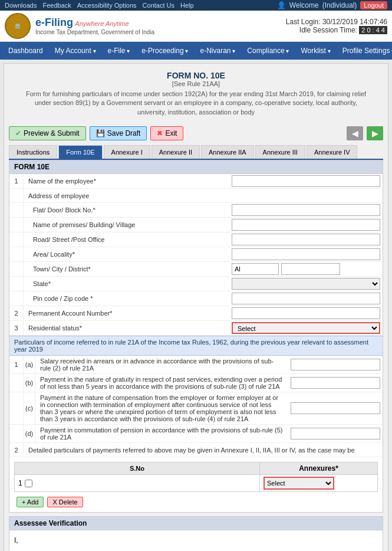  I want to click on tab-form10e: Form 10E, so click(80, 152).